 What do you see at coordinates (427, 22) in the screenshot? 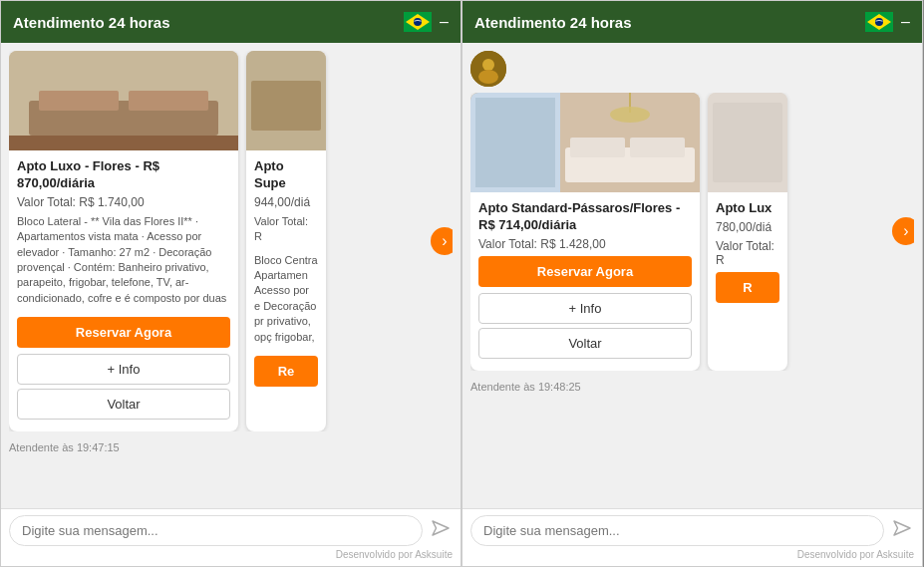
I see `header-right-1: –` at bounding box center [427, 22].